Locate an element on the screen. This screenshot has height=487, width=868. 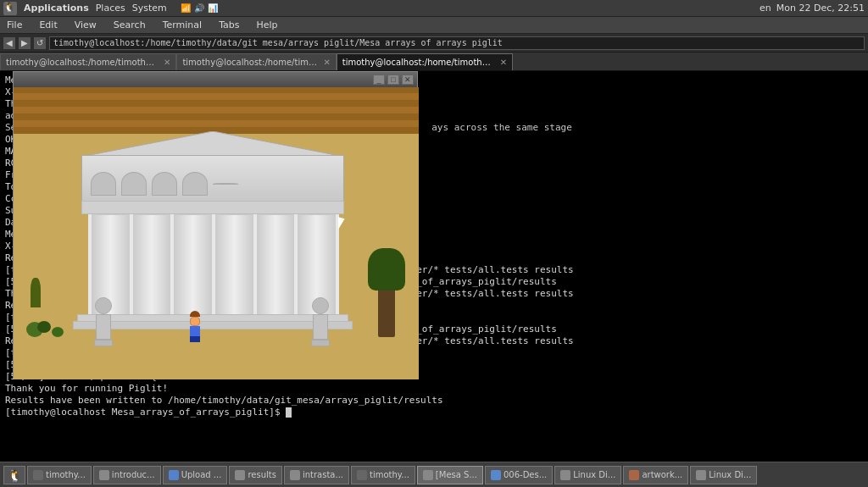
tab-3-label: timothy@localhost:/home/timothy/data/git… is located at coordinates (419, 63).